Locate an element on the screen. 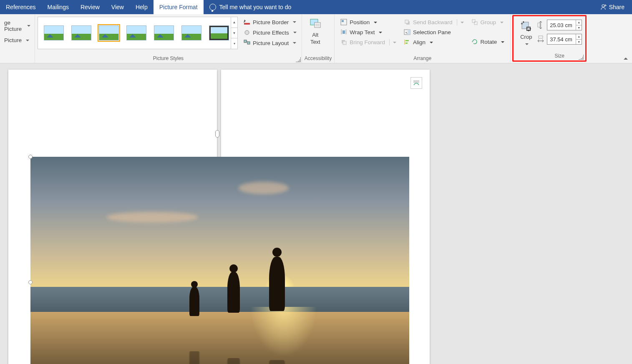 This screenshot has height=364, width=632. crop-icon is located at coordinates (526, 26).